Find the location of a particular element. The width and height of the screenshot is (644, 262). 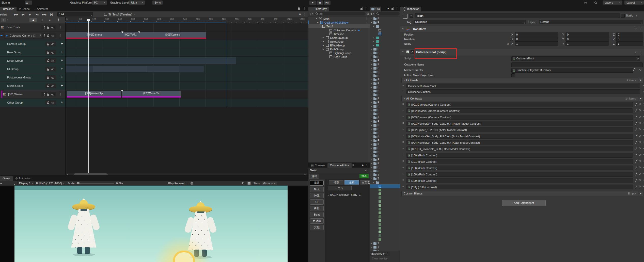

tab-project: Pro is located at coordinates (375, 9).